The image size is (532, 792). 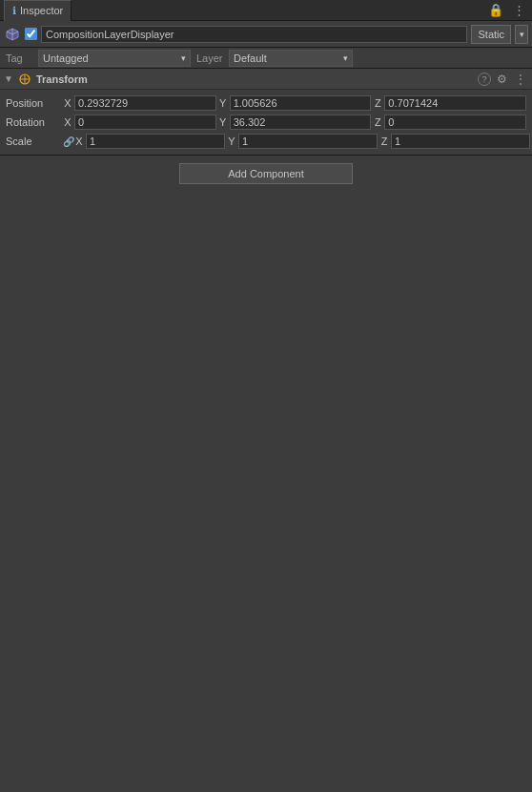 What do you see at coordinates (501, 79) in the screenshot?
I see `settings-icon: ⚙` at bounding box center [501, 79].